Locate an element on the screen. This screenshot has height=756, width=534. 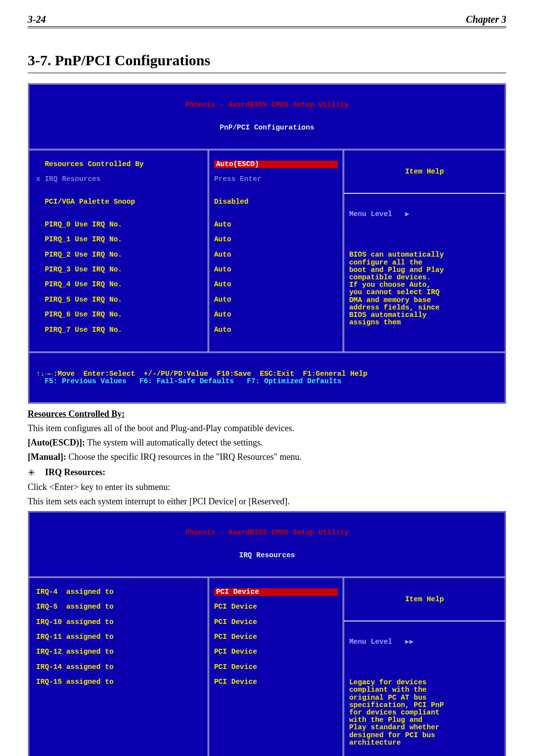
bios-left-line: Resources Controlled By is located at coordinates (120, 164).